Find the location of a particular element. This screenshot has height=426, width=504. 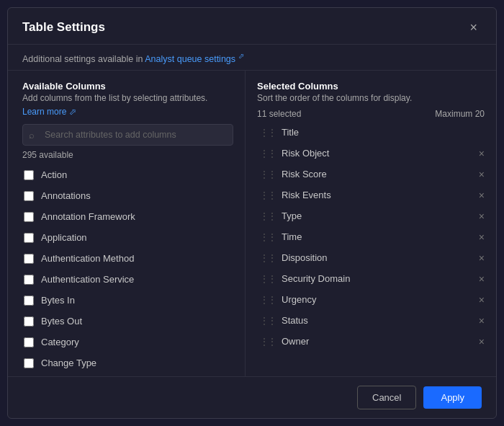

selected-columns-title: Selected Columns is located at coordinates (377, 86).